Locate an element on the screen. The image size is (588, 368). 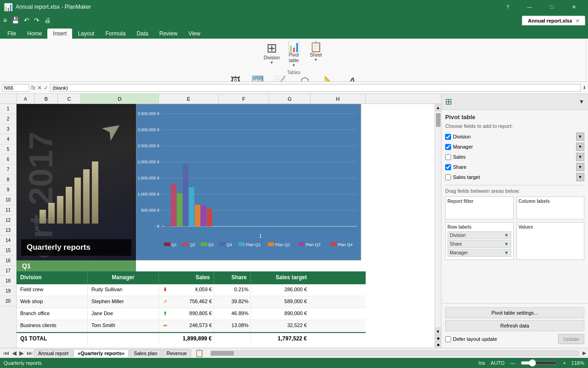
sheet-tab-prev-btn: ◀ is located at coordinates (14, 353).